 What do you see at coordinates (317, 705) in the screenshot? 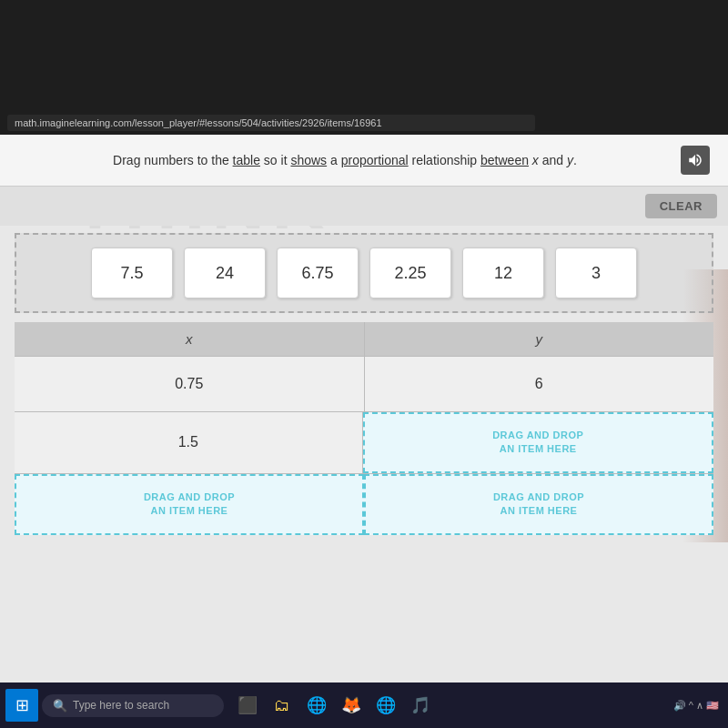
I see `taskbar-icon-edge: 🌐` at bounding box center [317, 705].